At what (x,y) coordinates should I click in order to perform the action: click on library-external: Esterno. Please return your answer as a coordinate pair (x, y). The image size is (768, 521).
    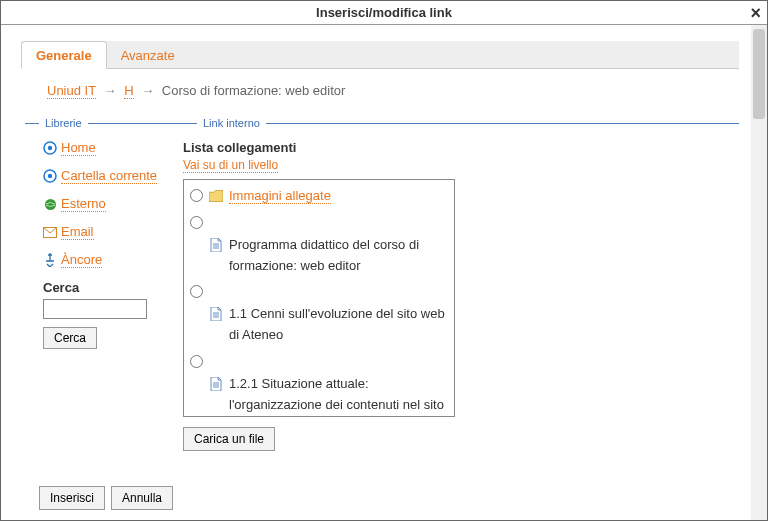
    Looking at the image, I should click on (113, 204).